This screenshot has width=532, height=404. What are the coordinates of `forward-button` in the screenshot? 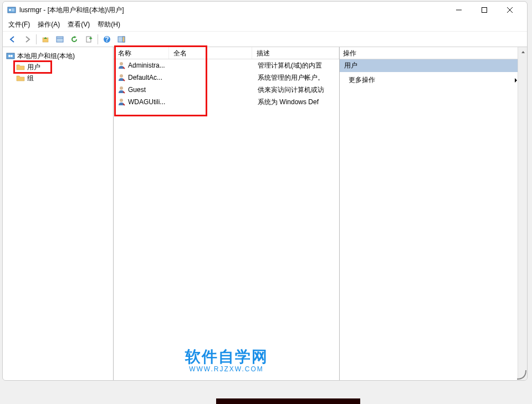 It's located at (27, 39).